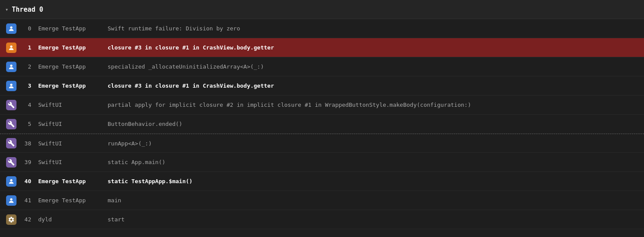 This screenshot has width=644, height=237. What do you see at coordinates (322, 201) in the screenshot?
I see `table-row: 41Emerge TestAppmain` at bounding box center [322, 201].